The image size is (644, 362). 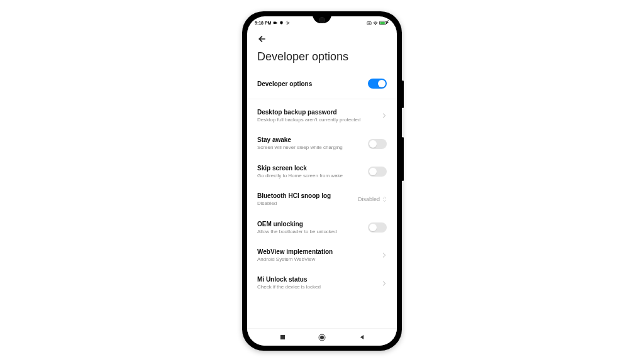 I want to click on row-label: OEM unlocking, so click(x=310, y=224).